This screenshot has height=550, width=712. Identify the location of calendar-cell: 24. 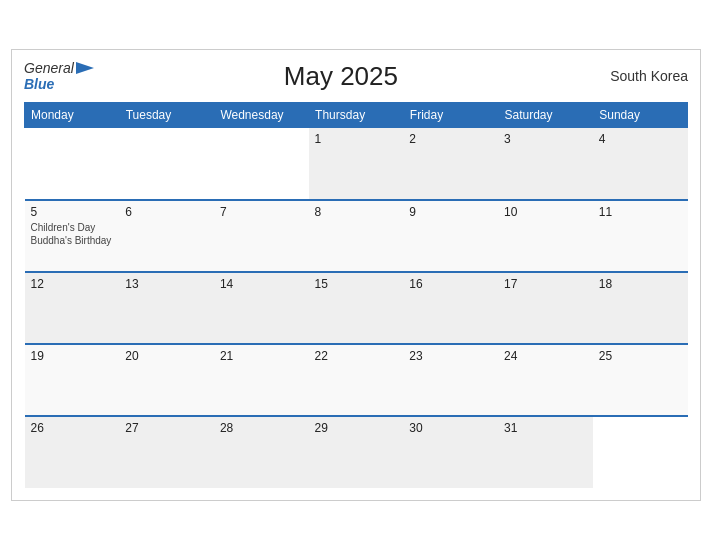
(546, 380).